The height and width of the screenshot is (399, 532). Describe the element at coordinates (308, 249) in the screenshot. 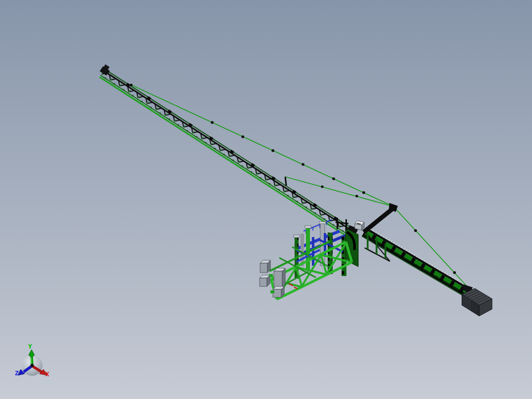

I see `green-column` at that location.